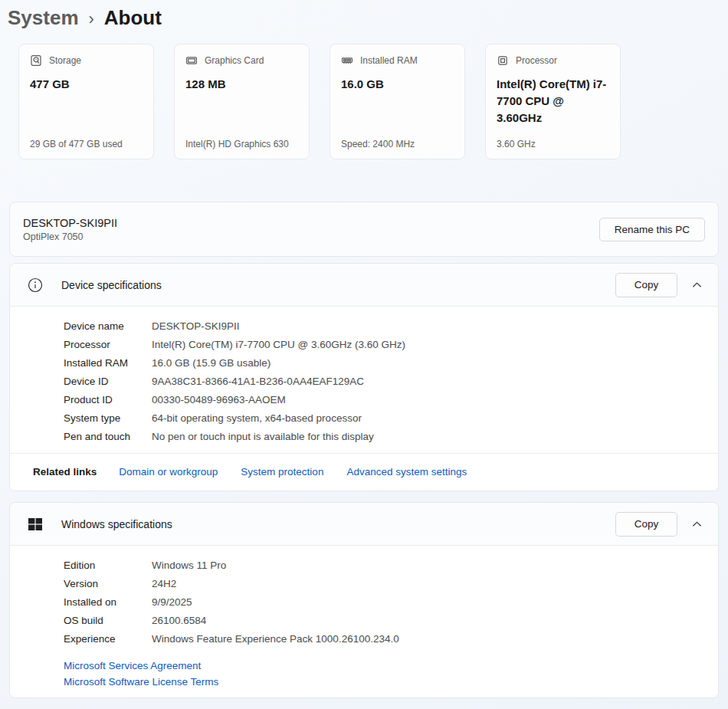 This screenshot has width=728, height=709. Describe the element at coordinates (364, 676) in the screenshot. I see `license-links: Microsoft Services Agreement Microsoft S…` at that location.